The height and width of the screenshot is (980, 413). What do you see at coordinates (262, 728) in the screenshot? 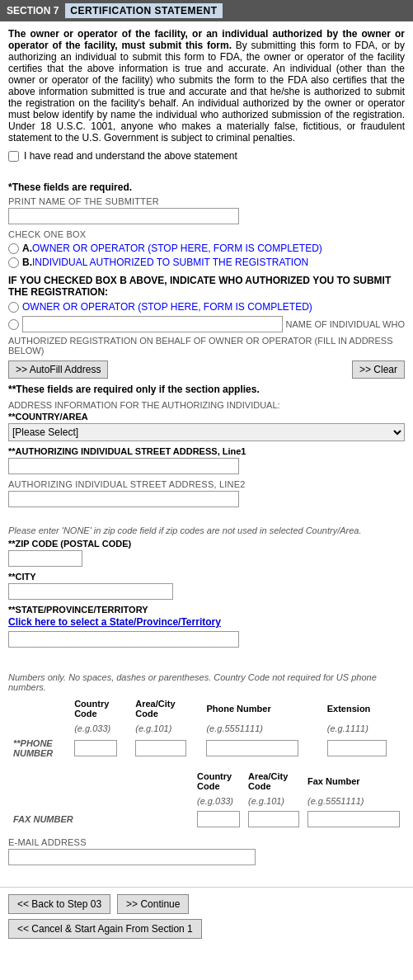
I see `phone-example-number: (e.g.5551111)` at bounding box center [262, 728].